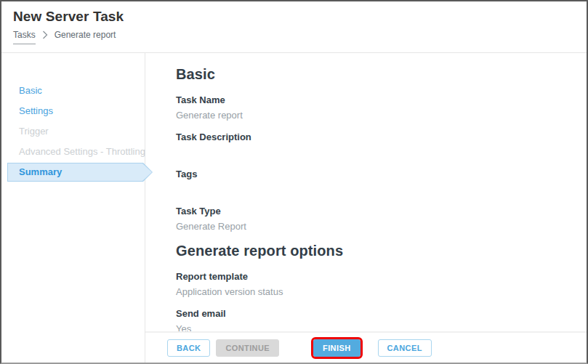  I want to click on back-button: BACK, so click(189, 348).